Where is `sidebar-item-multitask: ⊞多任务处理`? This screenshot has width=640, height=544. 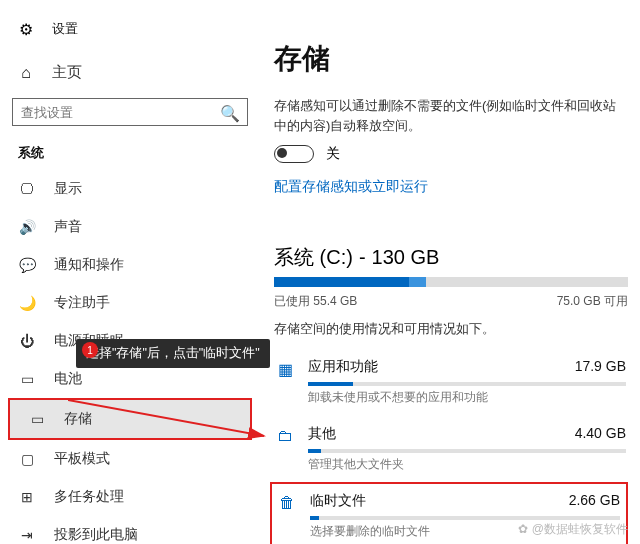
sidebar-item-multitask: ⊞多任务处理 is located at coordinates (130, 497).